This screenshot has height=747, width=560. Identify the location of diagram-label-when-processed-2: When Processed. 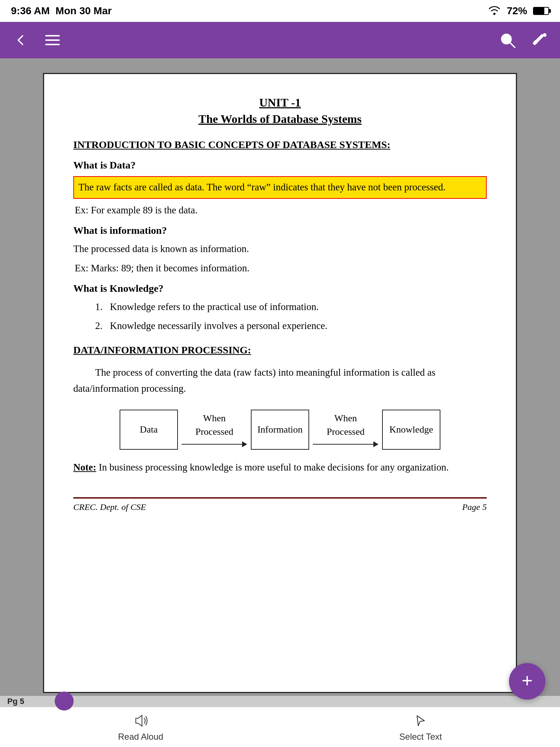
(346, 425).